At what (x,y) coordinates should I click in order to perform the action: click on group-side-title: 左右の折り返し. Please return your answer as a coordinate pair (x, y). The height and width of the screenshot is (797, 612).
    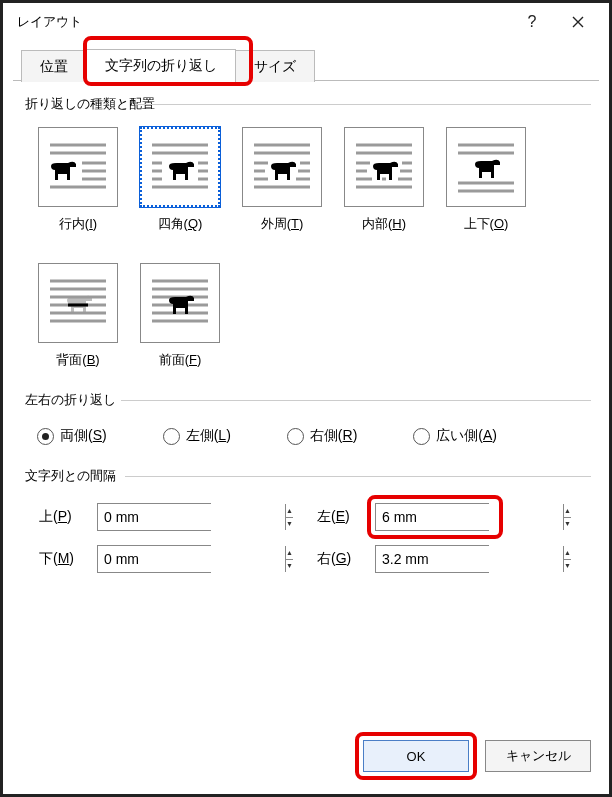
    Looking at the image, I should click on (308, 400).